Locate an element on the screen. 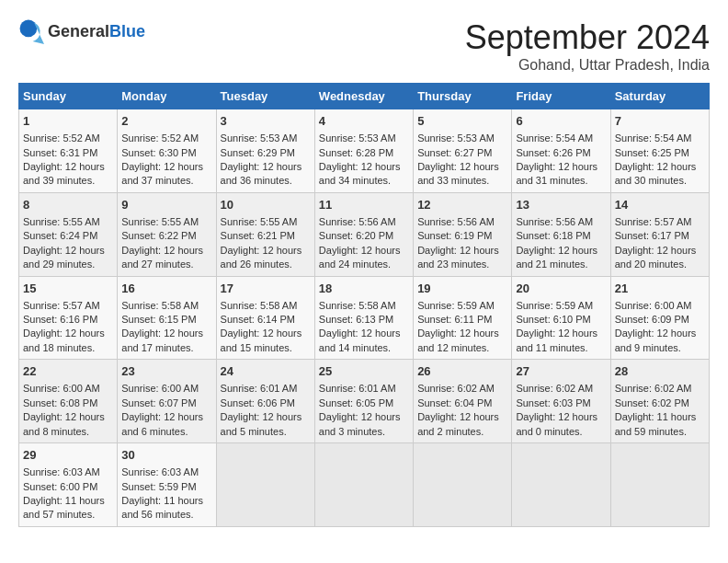 This screenshot has width=728, height=563. table-row: 6Sunrise: 5:54 AMSunset: 6:26 PMDaylight… is located at coordinates (561, 151).